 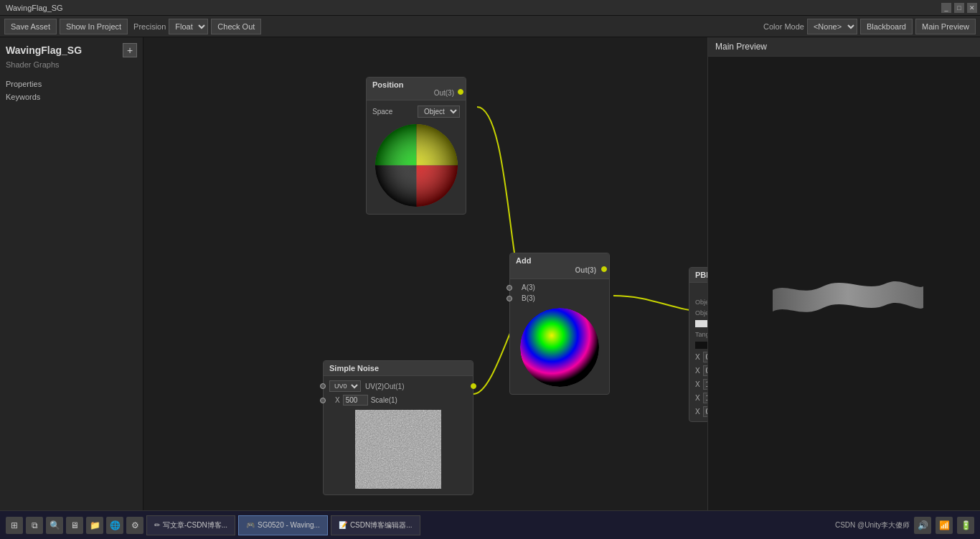 I want to click on noise-preview-svg, so click(x=398, y=449).